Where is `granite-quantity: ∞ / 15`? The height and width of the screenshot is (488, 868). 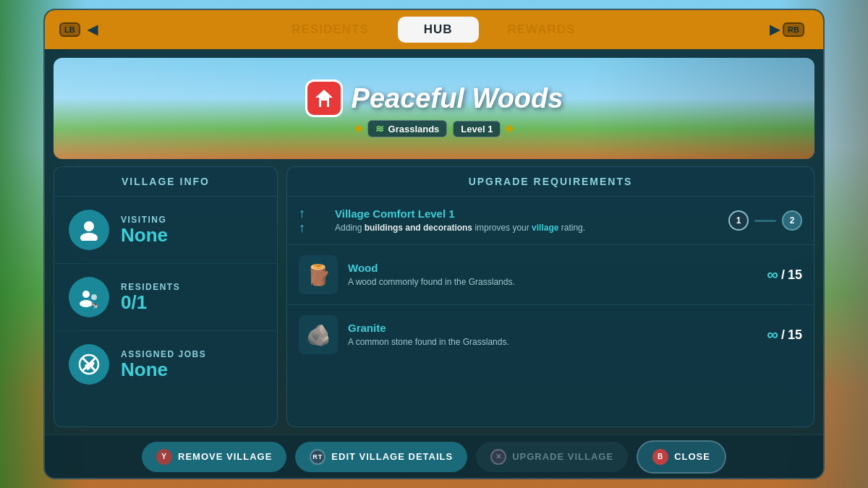
granite-quantity: ∞ / 15 is located at coordinates (784, 335).